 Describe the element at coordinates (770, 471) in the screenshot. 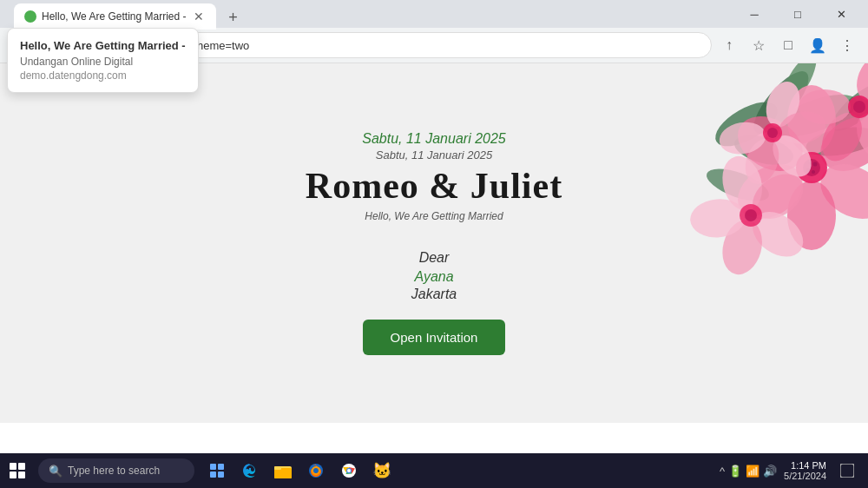

I see `volume-icon: 🔊` at that location.